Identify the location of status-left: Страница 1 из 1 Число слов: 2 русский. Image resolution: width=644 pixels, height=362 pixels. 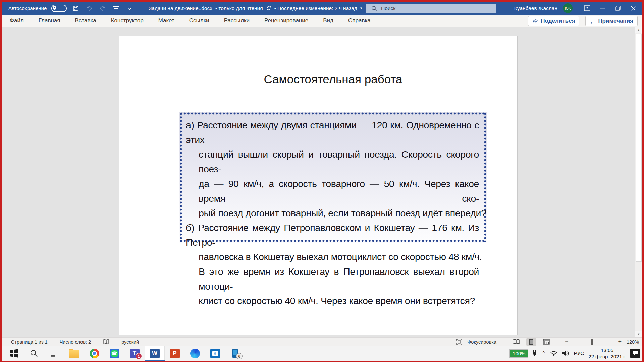
(75, 342).